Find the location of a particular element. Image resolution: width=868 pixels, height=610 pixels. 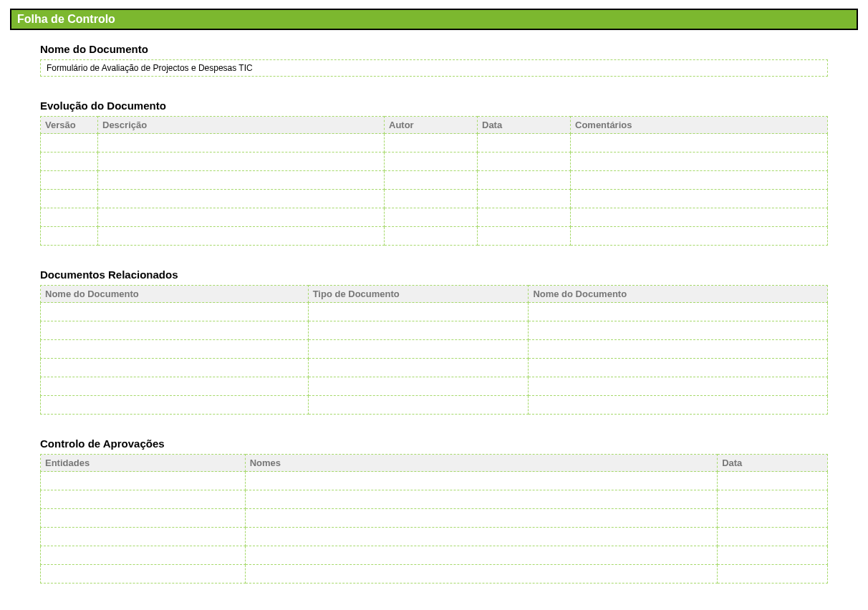

evolucao-th-data: Data is located at coordinates (524, 125).